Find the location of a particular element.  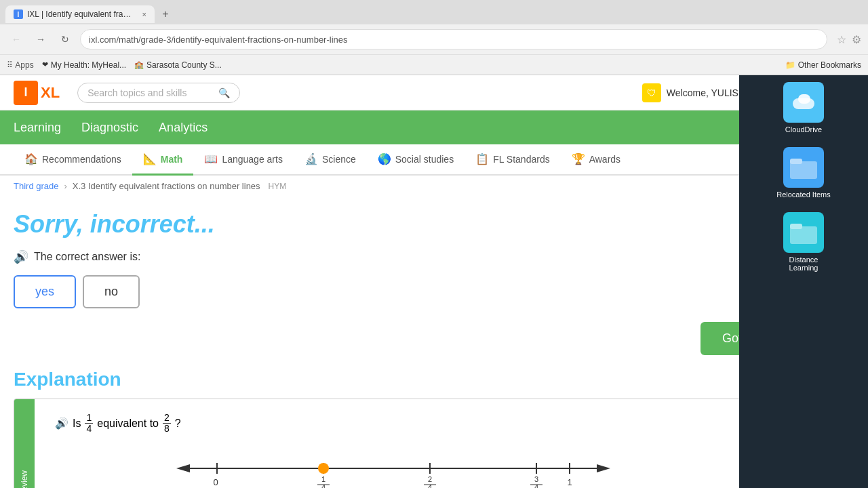

language-arts-icon: 📖 is located at coordinates (211, 159).